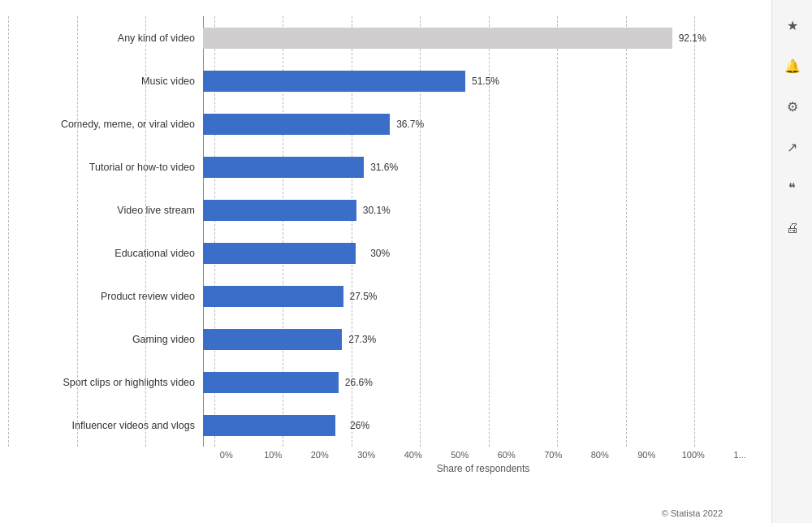  Describe the element at coordinates (106, 339) in the screenshot. I see `bar-label: Gaming video` at that location.